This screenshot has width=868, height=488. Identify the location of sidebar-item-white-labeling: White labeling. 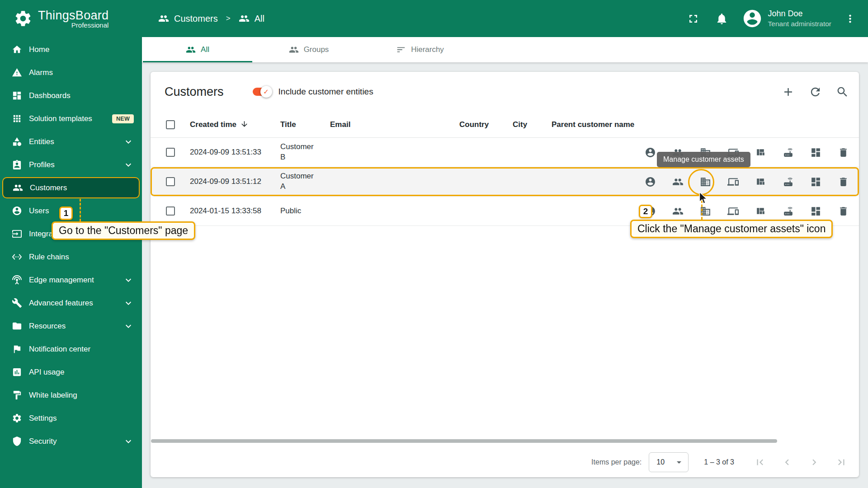
(71, 395).